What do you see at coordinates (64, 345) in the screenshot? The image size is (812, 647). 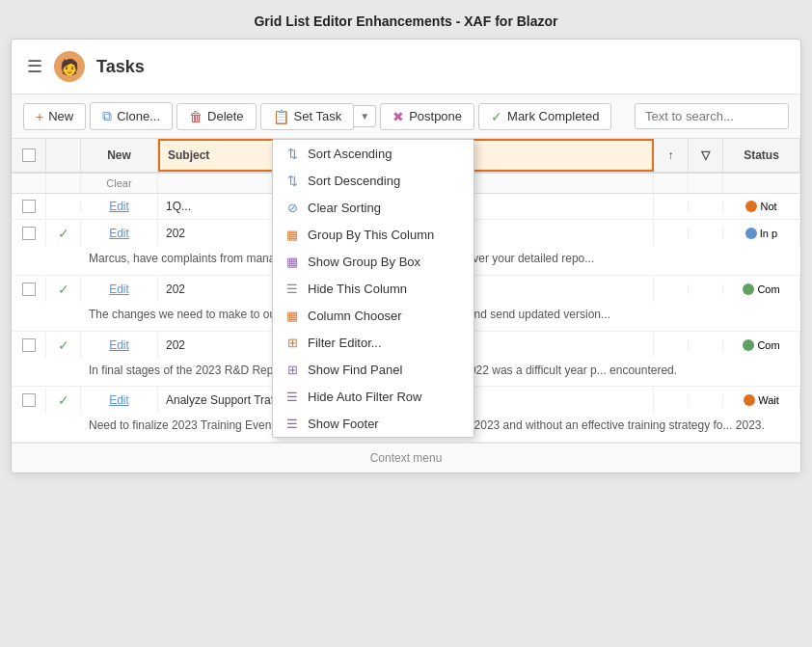 I see `row-check-3: ✓` at bounding box center [64, 345].